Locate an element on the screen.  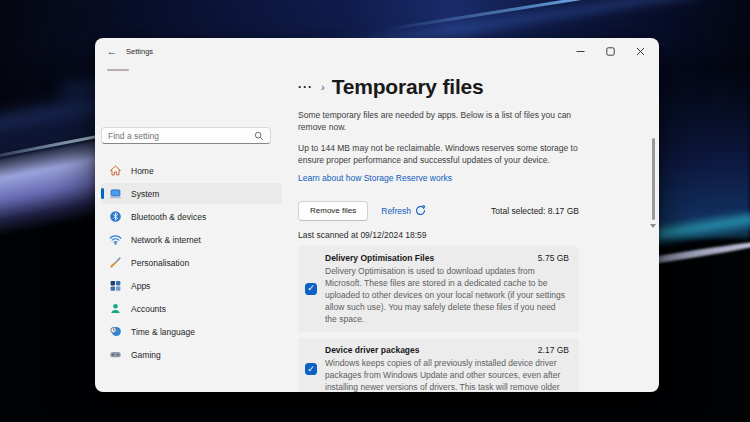
breadcrumb: ··· › Temporary files is located at coordinates (438, 87).